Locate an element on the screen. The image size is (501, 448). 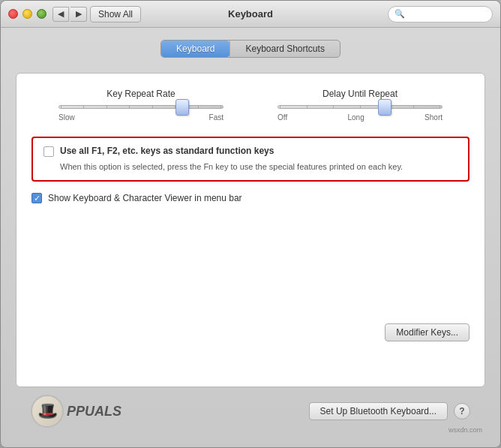
show-all-button: Show All is located at coordinates (116, 14).